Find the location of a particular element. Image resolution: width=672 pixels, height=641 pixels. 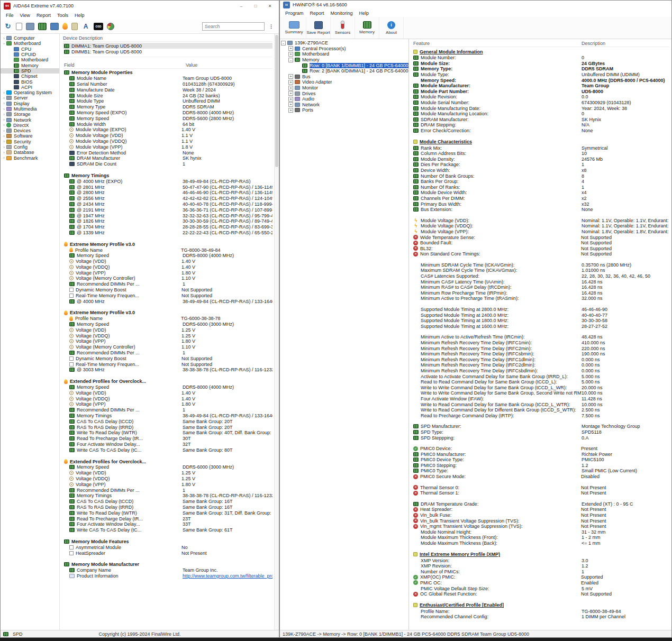

feature-row: Heat Spreader: Not Present is located at coordinates (541, 510).